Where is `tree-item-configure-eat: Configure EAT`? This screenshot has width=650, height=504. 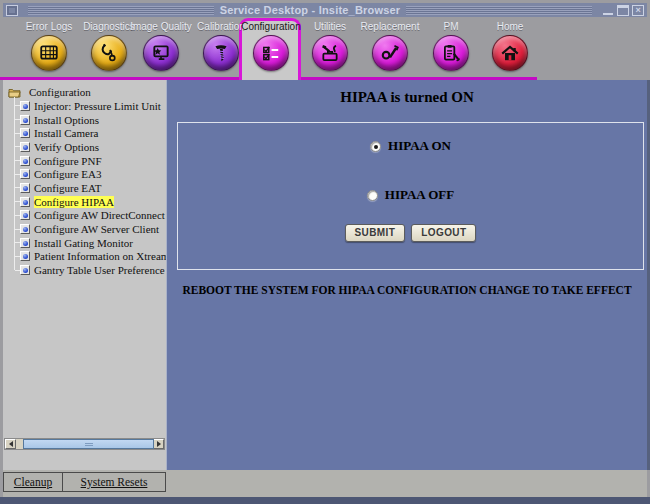 tree-item-configure-eat: Configure EAT is located at coordinates (86, 188).